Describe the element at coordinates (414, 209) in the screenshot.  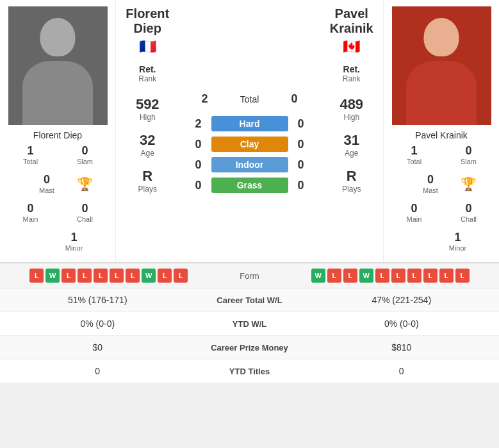
I see `right-main-value: 0` at that location.